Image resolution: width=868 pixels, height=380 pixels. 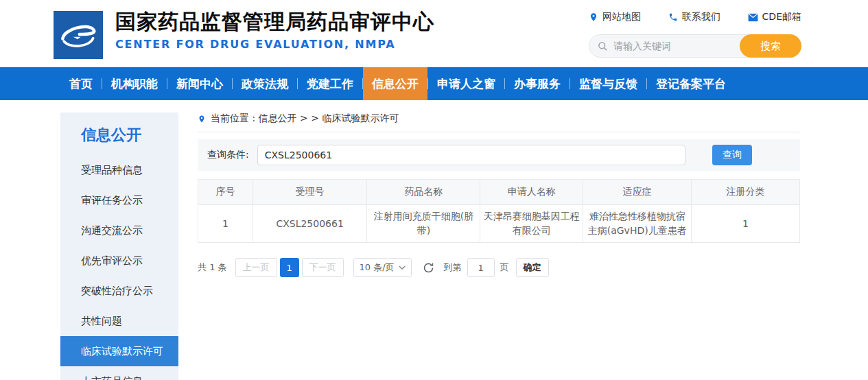 I want to click on sidebar-item-clinical-trial-implied-license: 临床试验默示许可, so click(x=119, y=351).